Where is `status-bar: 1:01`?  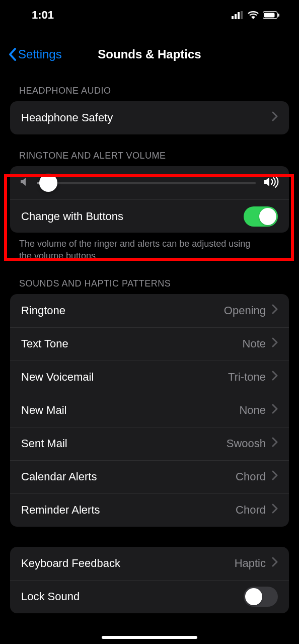
status-bar: 1:01 is located at coordinates (150, 15).